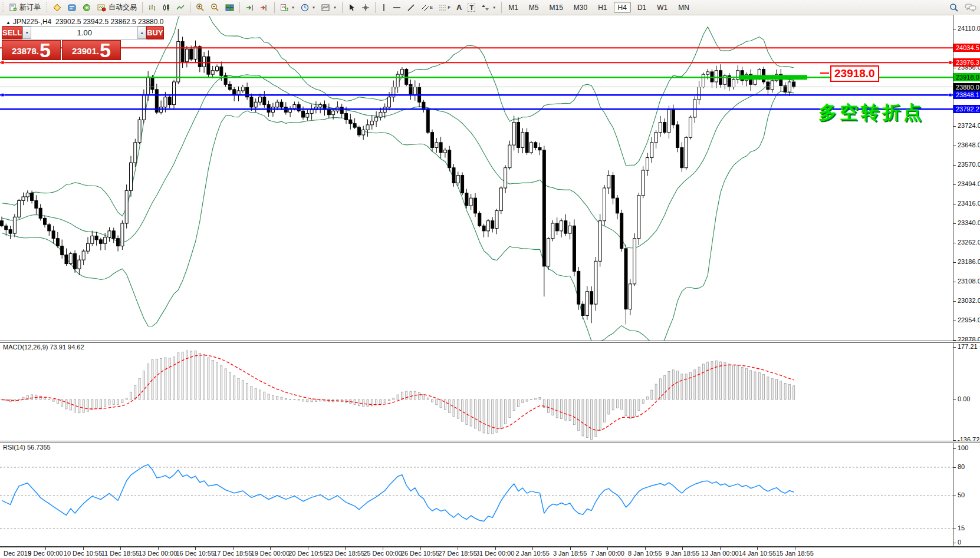 Image resolution: width=980 pixels, height=558 pixels. Describe the element at coordinates (84, 51) in the screenshot. I see `buy-price-main: 23901` at that location.